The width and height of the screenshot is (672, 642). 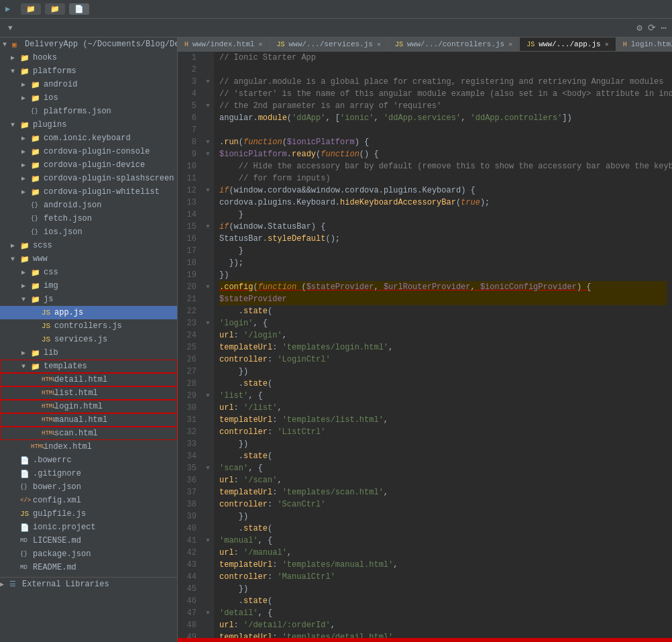 What do you see at coordinates (208, 106) in the screenshot?
I see `fold-5: ▼` at bounding box center [208, 106].